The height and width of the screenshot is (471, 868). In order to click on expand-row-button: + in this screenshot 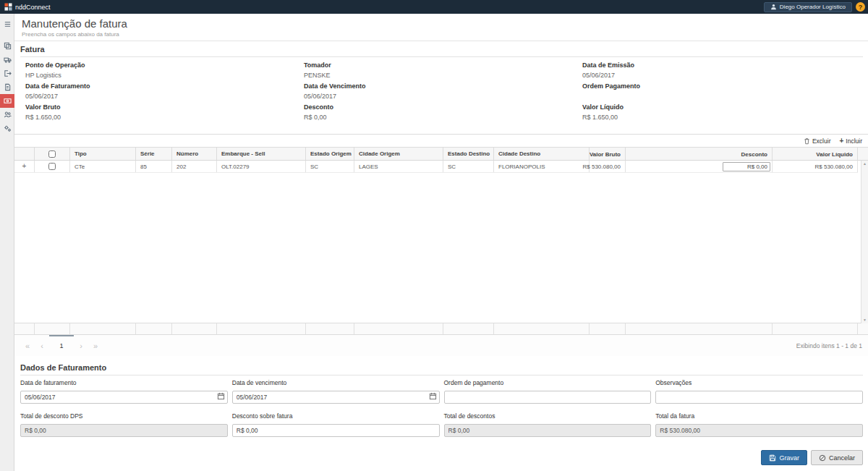, I will do `click(25, 166)`.